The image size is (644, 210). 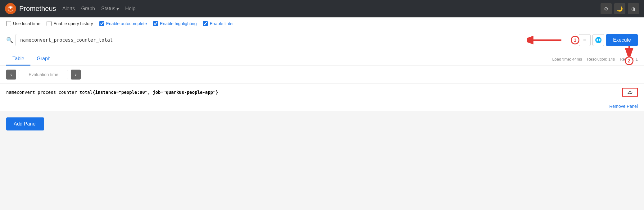 I want to click on use-local-time-label: Use local time, so click(x=23, y=24).